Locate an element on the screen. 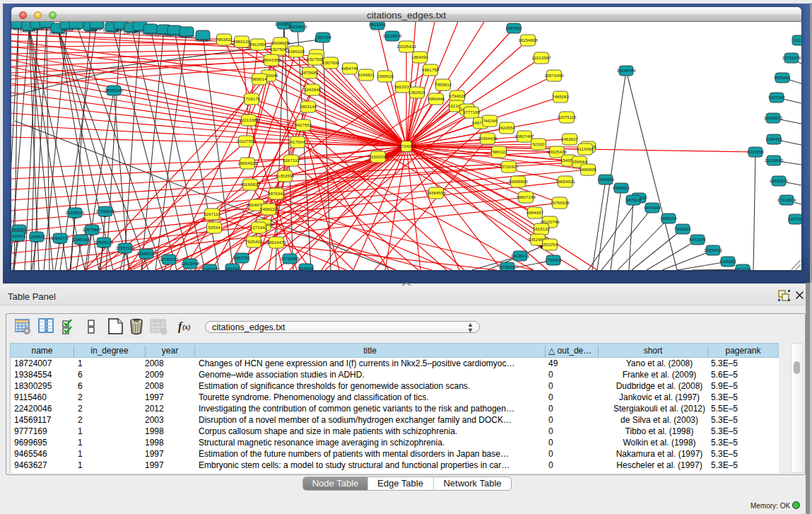 Image resolution: width=812 pixels, height=514 pixels. svg-text: 8820 is located at coordinates (47, 28).